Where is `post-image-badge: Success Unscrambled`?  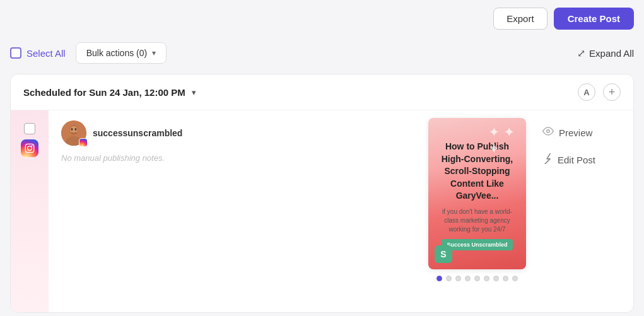
post-image-badge: Success Unscrambled is located at coordinates (477, 245).